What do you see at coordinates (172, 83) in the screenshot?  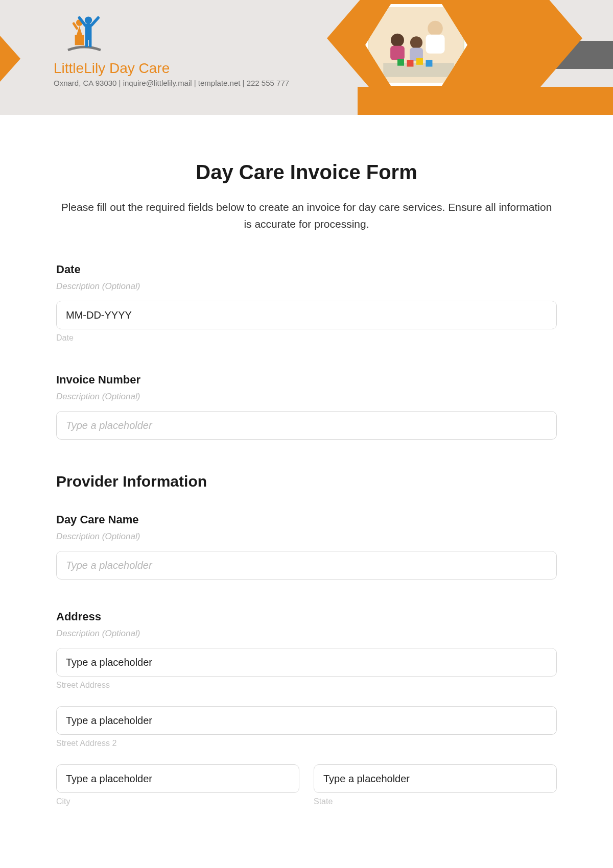 I see `brand-contact-line: Oxnard, CA 93030 | inquire@littlelily.ma…` at bounding box center [172, 83].